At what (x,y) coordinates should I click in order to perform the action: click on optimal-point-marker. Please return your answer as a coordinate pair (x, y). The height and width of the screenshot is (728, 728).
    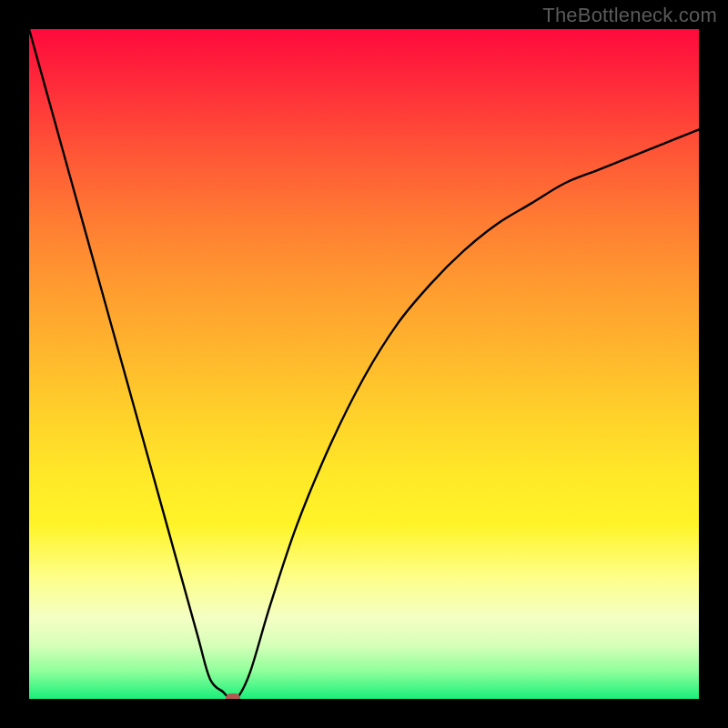
    Looking at the image, I should click on (233, 696).